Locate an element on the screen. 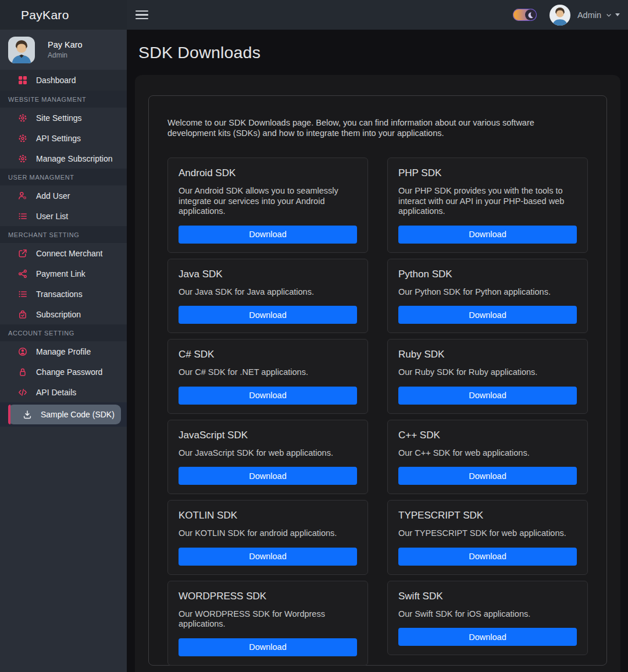  sdk-card-title: C++ SDK is located at coordinates (487, 435).